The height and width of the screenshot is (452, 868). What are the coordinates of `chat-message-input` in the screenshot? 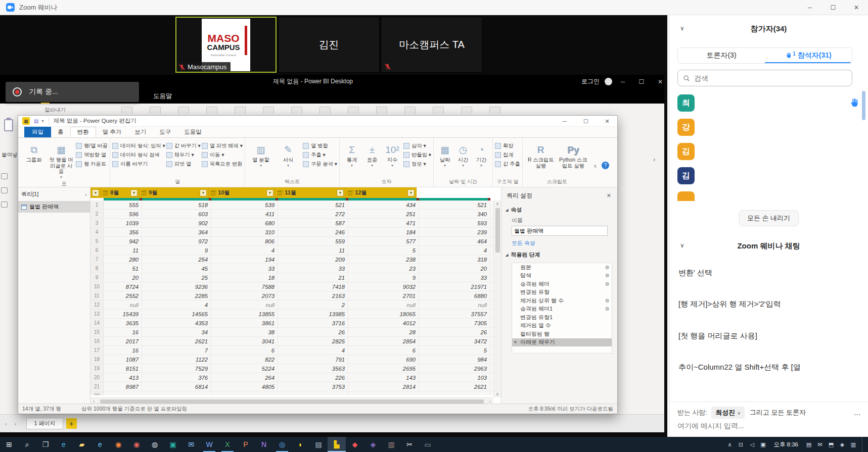 It's located at (766, 426).